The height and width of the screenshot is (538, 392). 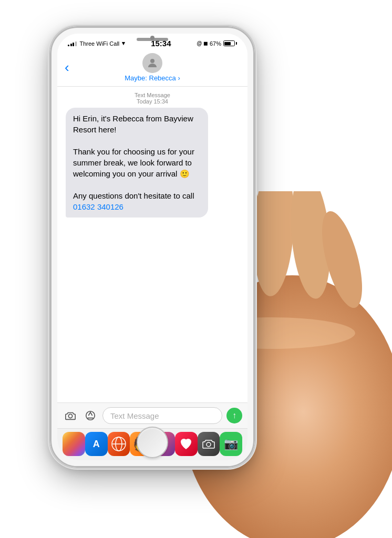 I want to click on avatar, so click(x=152, y=63).